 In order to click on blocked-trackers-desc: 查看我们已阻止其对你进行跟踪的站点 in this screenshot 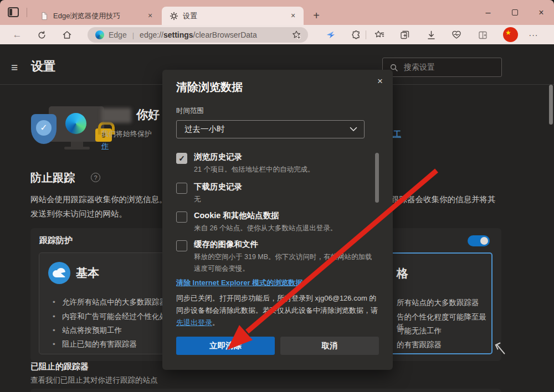, I will do `click(94, 380)`.